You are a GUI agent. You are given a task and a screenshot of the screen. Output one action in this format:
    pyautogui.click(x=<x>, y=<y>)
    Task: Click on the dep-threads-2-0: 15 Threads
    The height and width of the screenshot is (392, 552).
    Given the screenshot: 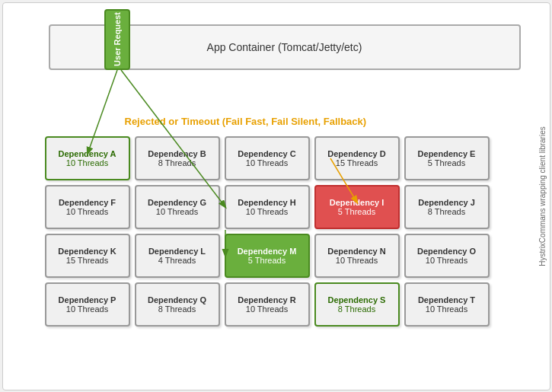 What is the action you would take?
    pyautogui.click(x=87, y=260)
    